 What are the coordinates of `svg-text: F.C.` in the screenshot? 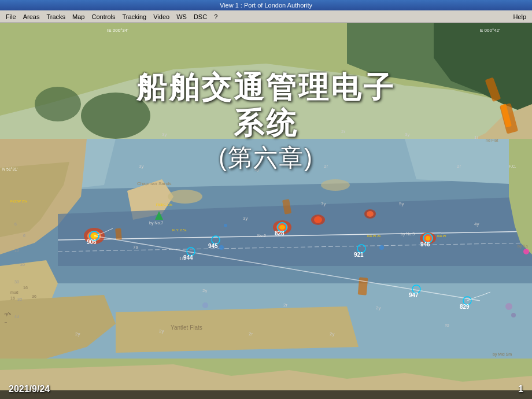 It's located at (512, 167).